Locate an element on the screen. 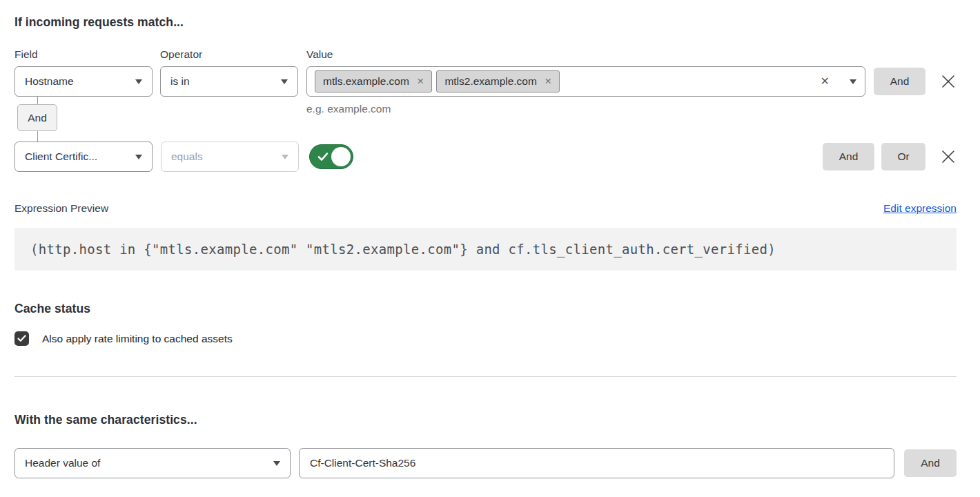 Image resolution: width=980 pixels, height=497 pixels. operator-select-1-value: is in is located at coordinates (180, 81).